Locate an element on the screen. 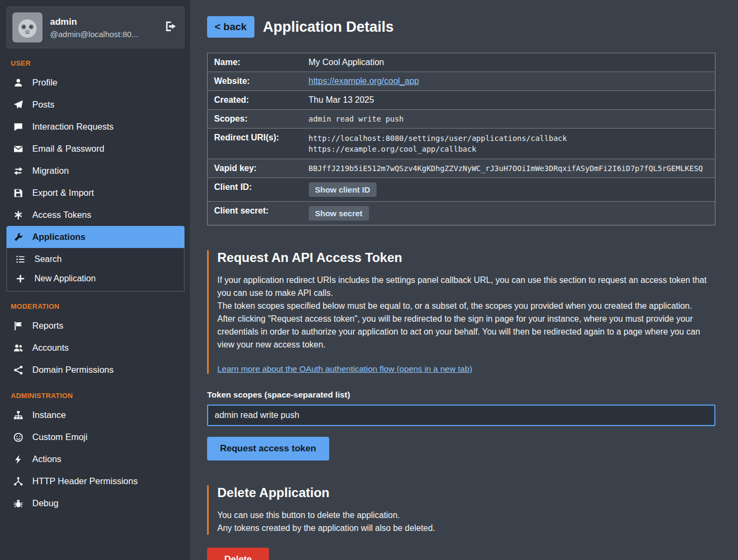  sidebar-item-access-tokens: Access Tokens is located at coordinates (96, 215).